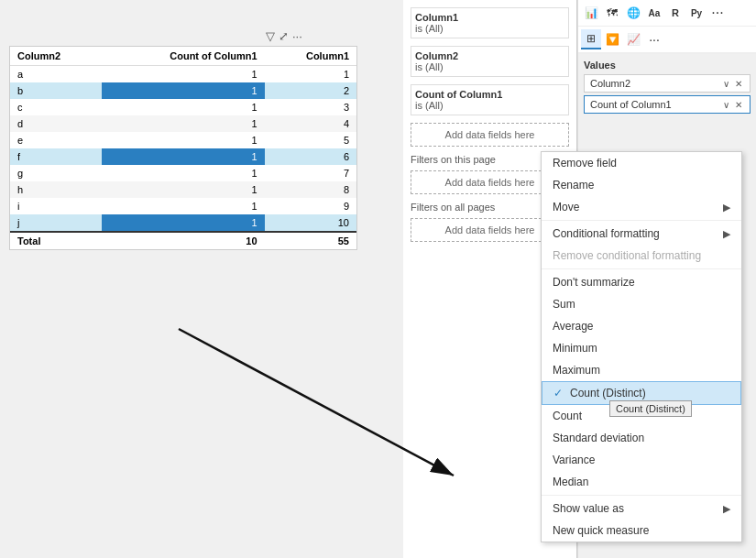 Image resolution: width=756 pixels, height=558 pixels. Describe the element at coordinates (654, 39) in the screenshot. I see `icon-more-bottom: ···` at that location.